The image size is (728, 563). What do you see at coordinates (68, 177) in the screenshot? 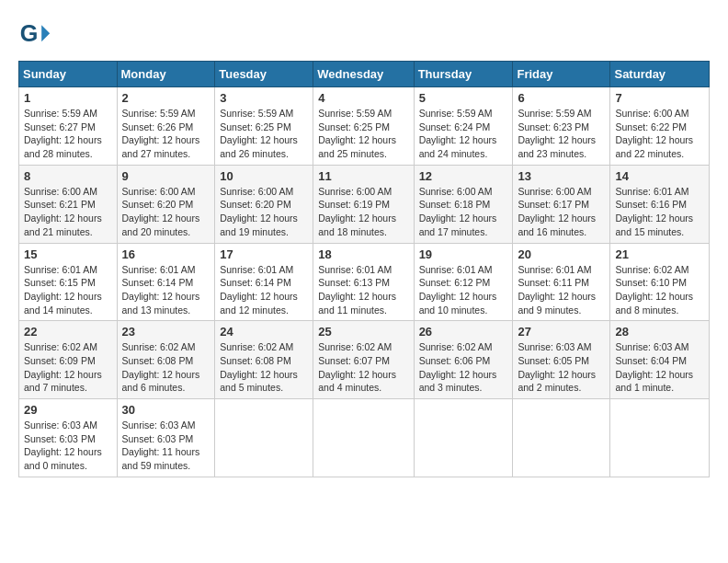
I see `day-number: 8` at bounding box center [68, 177].